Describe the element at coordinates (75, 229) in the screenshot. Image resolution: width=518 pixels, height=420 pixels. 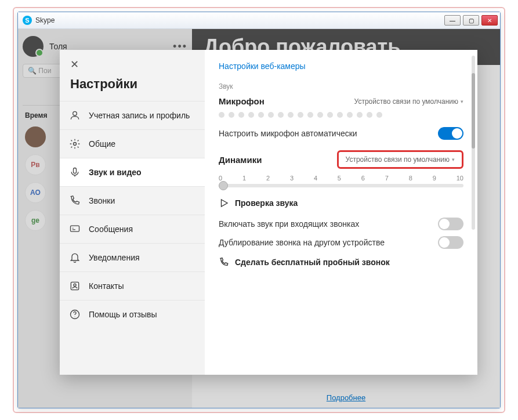
I see `message-icon` at that location.